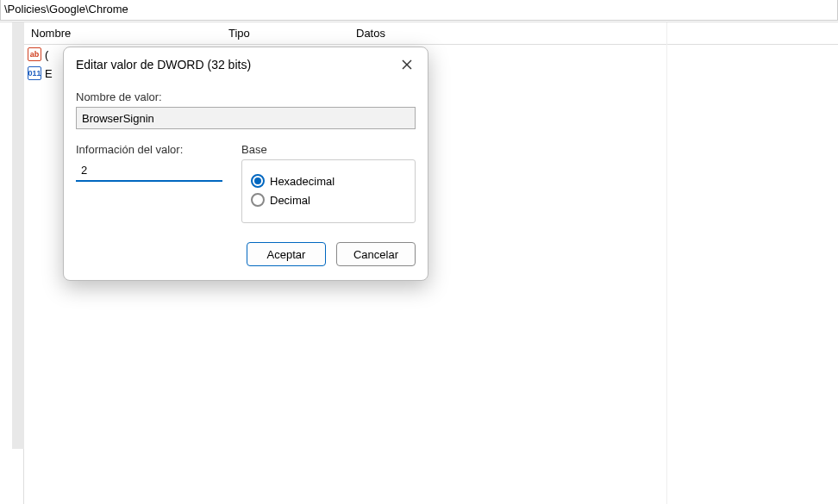 The image size is (838, 504). Describe the element at coordinates (328, 181) in the screenshot. I see `radio-hexadecimal: Hexadecimal` at that location.